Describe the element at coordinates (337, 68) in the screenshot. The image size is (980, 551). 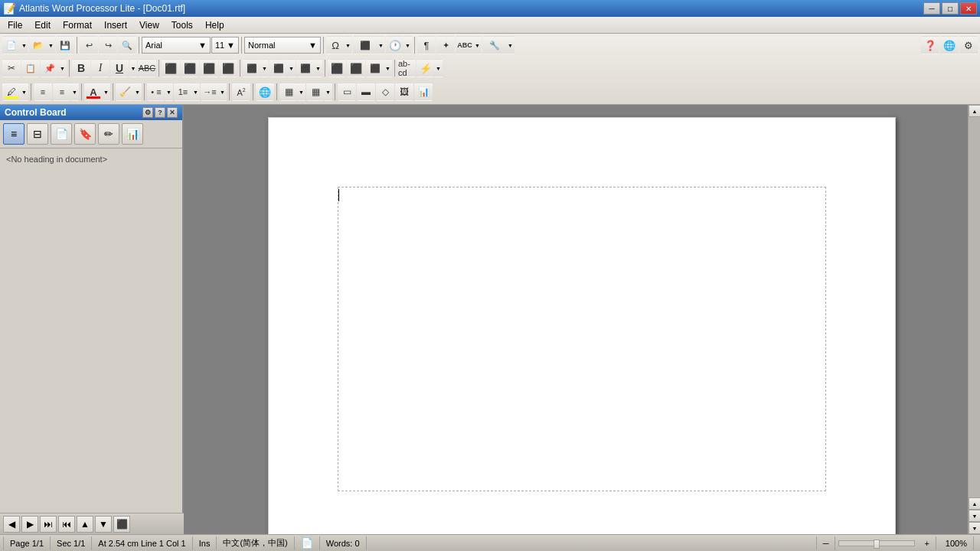
I see `table-button: ⬛` at that location.